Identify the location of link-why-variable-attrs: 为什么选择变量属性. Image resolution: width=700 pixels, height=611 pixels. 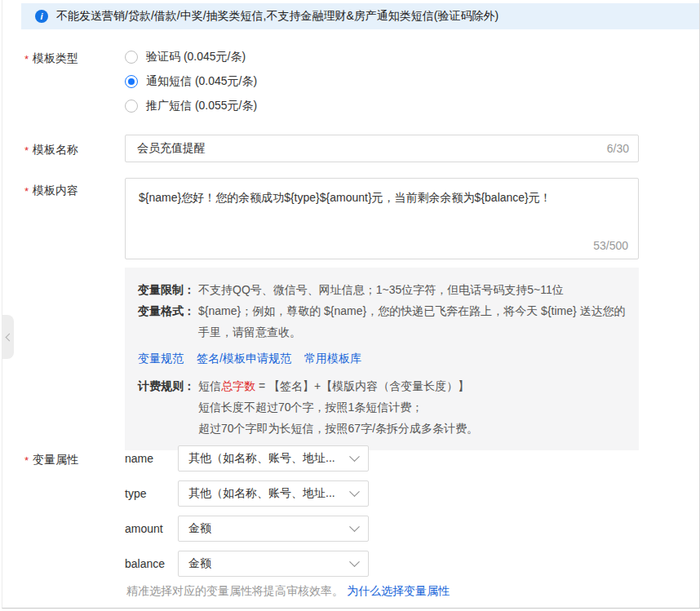
(398, 591).